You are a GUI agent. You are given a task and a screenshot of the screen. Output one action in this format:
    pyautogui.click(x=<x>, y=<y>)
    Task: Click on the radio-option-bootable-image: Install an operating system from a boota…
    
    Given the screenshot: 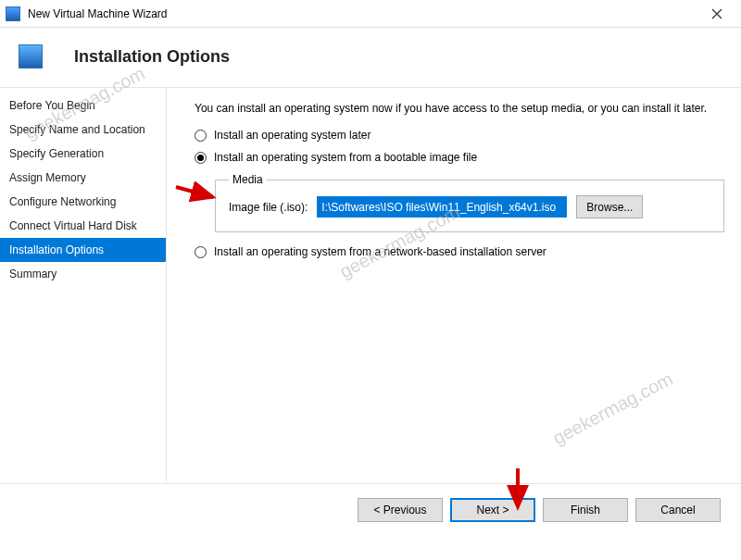 What is the action you would take?
    pyautogui.click(x=459, y=157)
    